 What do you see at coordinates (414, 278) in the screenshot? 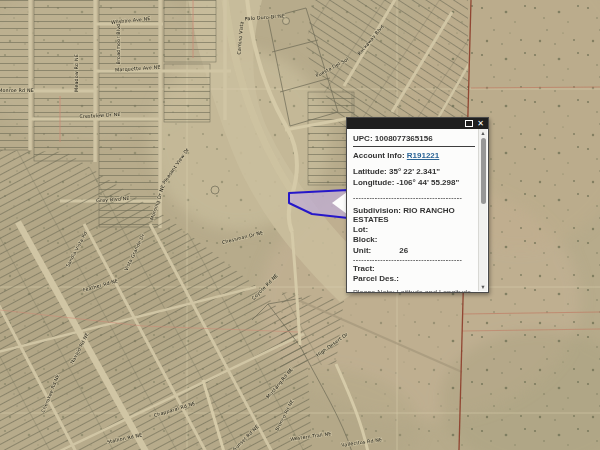
I see `parcel-des-row: Parcel Des.:` at bounding box center [414, 278].